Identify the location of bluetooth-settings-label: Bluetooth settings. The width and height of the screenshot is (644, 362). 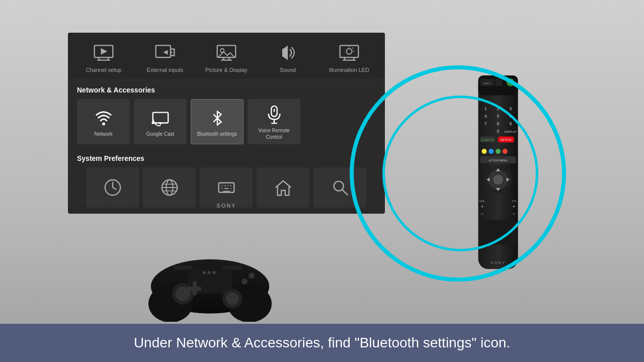
(217, 134).